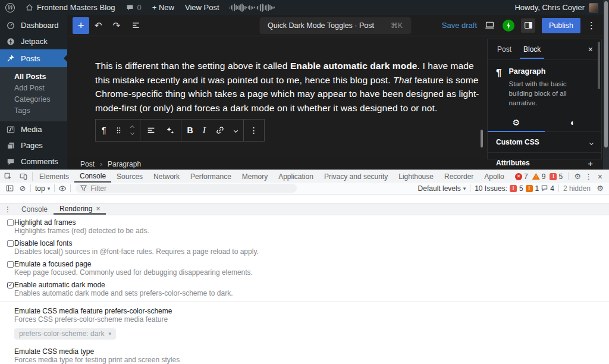 This screenshot has height=364, width=609. I want to click on tab-application: Application, so click(296, 176).